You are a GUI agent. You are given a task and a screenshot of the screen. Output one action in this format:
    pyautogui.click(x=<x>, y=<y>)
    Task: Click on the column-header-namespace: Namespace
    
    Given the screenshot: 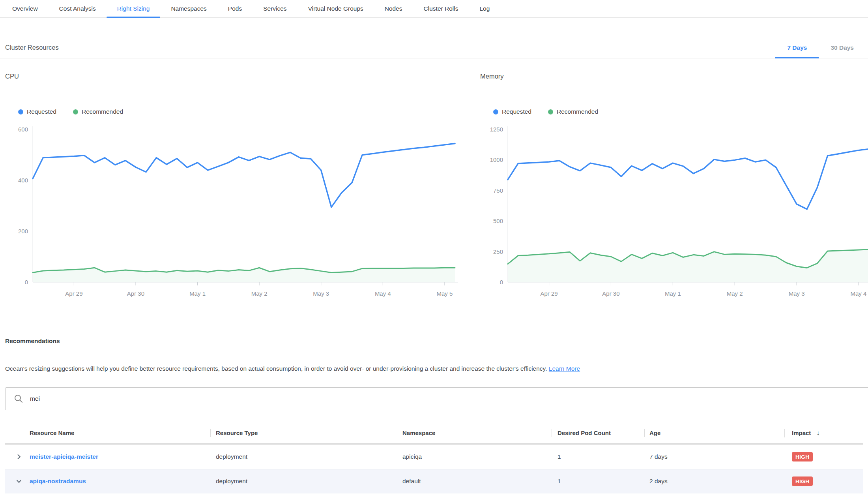 What is the action you would take?
    pyautogui.click(x=473, y=436)
    